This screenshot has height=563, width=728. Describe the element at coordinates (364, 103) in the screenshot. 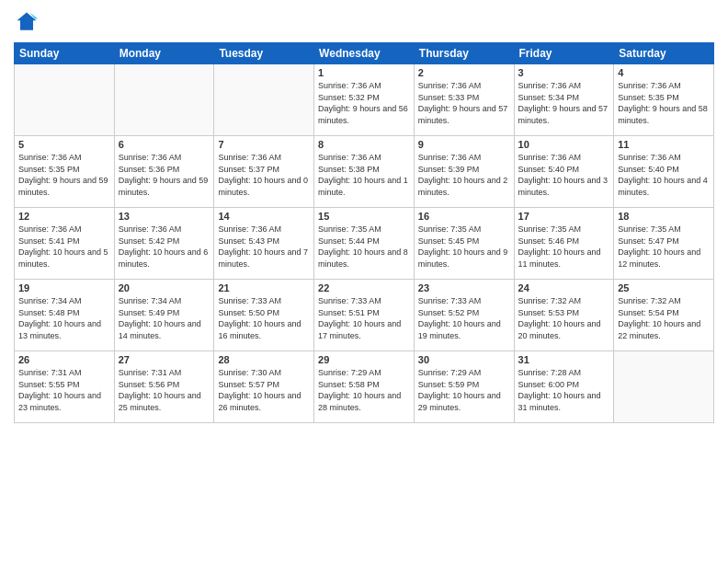

I see `cell-info: Sunrise: 7:36 AMSunset: 5:32 PMDaylight:…` at that location.